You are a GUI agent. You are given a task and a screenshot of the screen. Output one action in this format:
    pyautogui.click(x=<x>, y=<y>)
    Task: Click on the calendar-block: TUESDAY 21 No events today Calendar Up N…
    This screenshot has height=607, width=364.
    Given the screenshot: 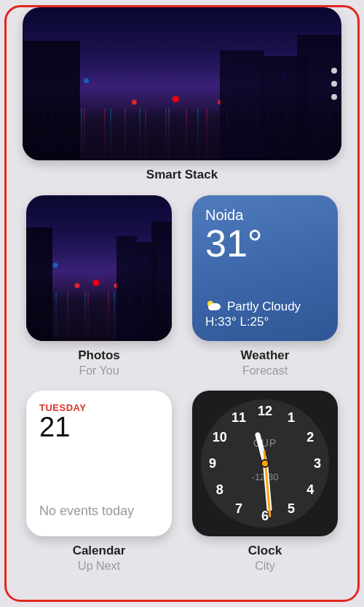 What is the action you would take?
    pyautogui.click(x=99, y=482)
    